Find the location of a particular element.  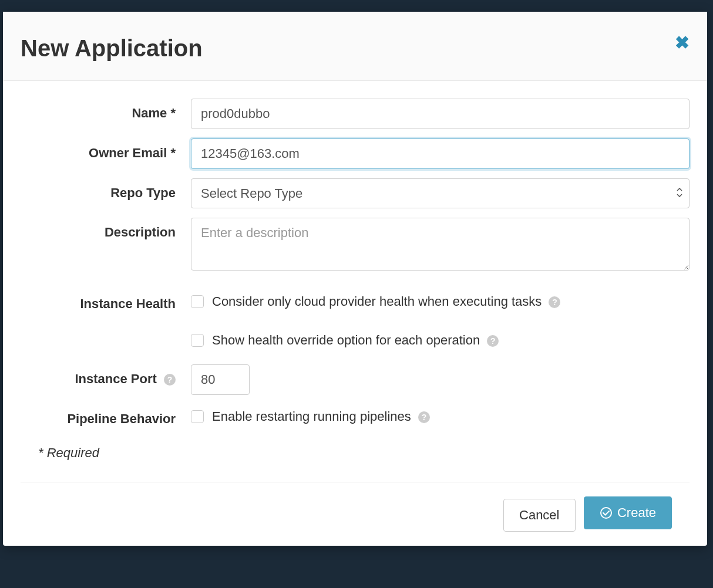

pipeline-behavior-label: Pipeline Behavior is located at coordinates (106, 415).